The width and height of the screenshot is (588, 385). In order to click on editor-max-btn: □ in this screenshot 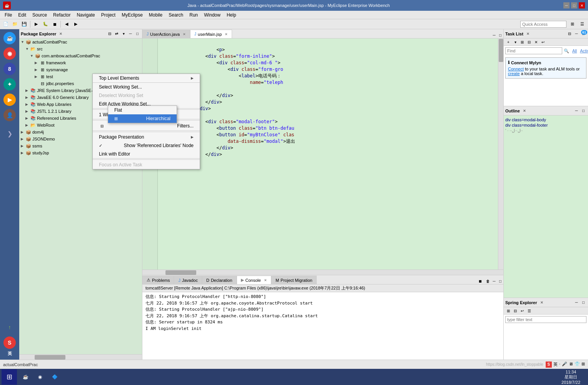, I will do `click(500, 35)`.